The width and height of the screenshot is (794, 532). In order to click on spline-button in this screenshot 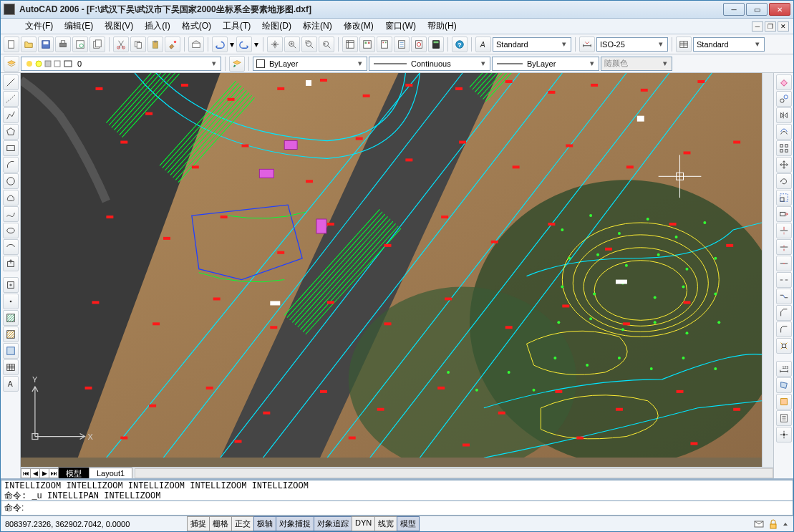, I will do `click(11, 214)`.